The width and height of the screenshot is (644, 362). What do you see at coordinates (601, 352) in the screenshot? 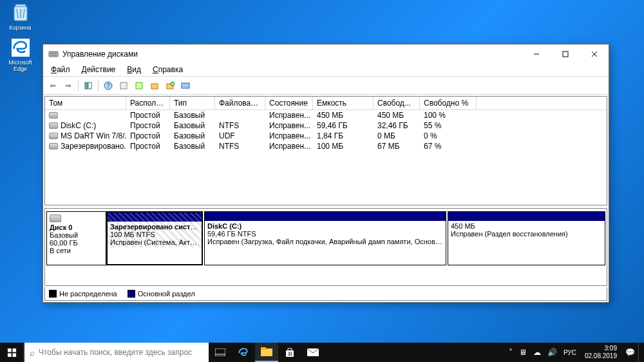
I see `tray-clock: 3:09 02.08.2019` at bounding box center [601, 352].